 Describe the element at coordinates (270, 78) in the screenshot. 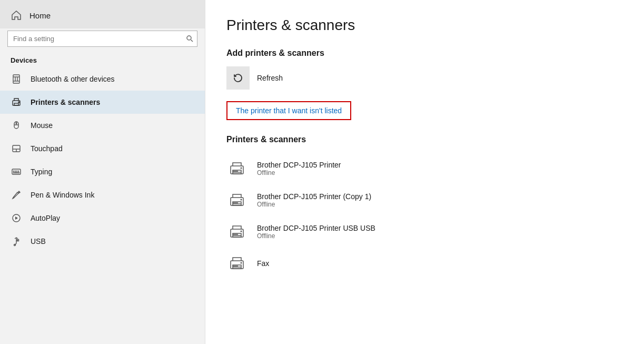

I see `refresh-label: Refresh` at that location.